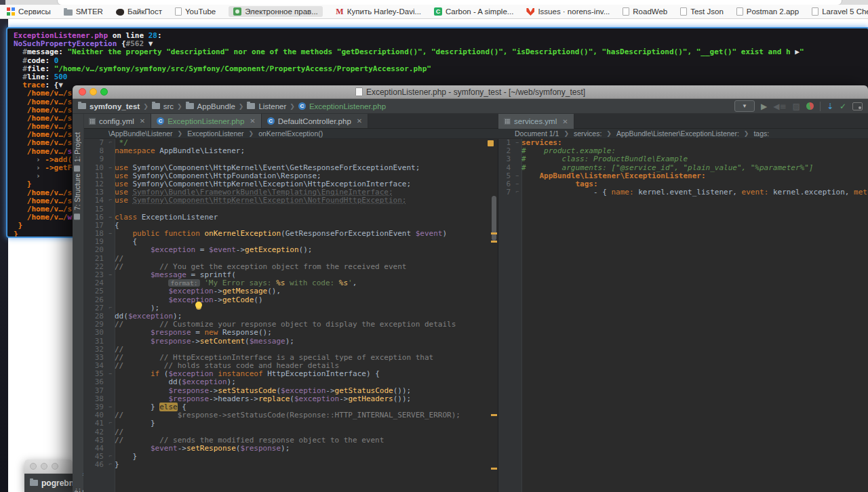 This screenshot has height=492, width=868. Describe the element at coordinates (645, 12) in the screenshot. I see `bookmark-item: RoadWeb` at that location.